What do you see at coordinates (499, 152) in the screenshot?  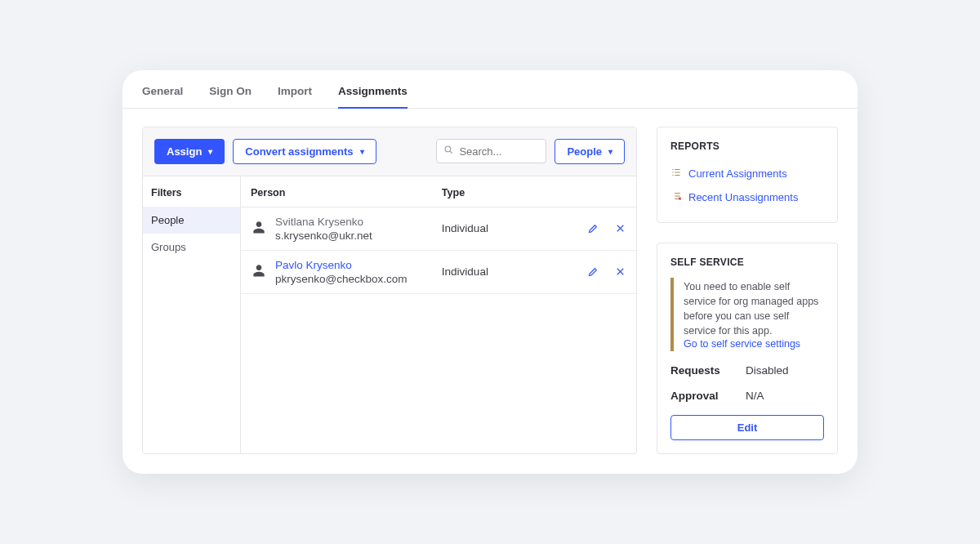 I see `search-input` at bounding box center [499, 152].